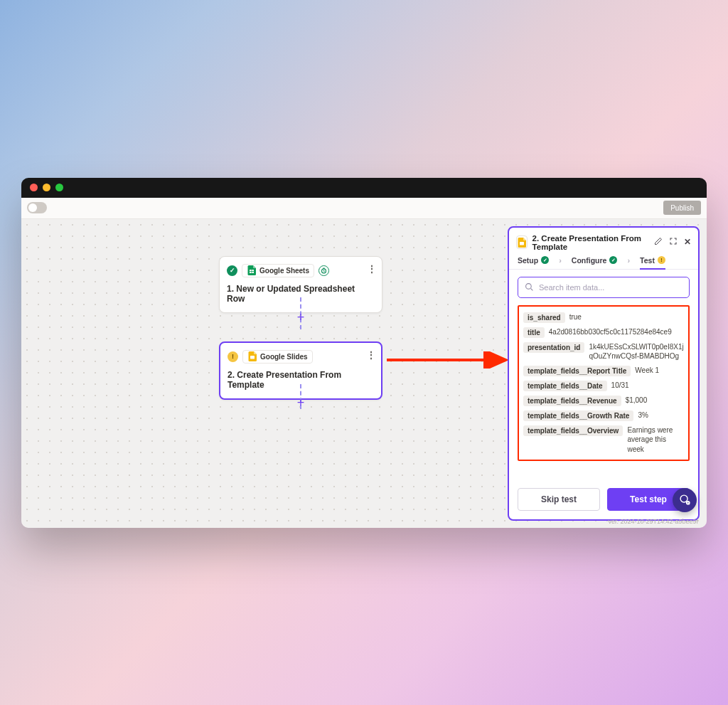  Describe the element at coordinates (533, 263) in the screenshot. I see `tab-setup: Setup ✓` at that location.